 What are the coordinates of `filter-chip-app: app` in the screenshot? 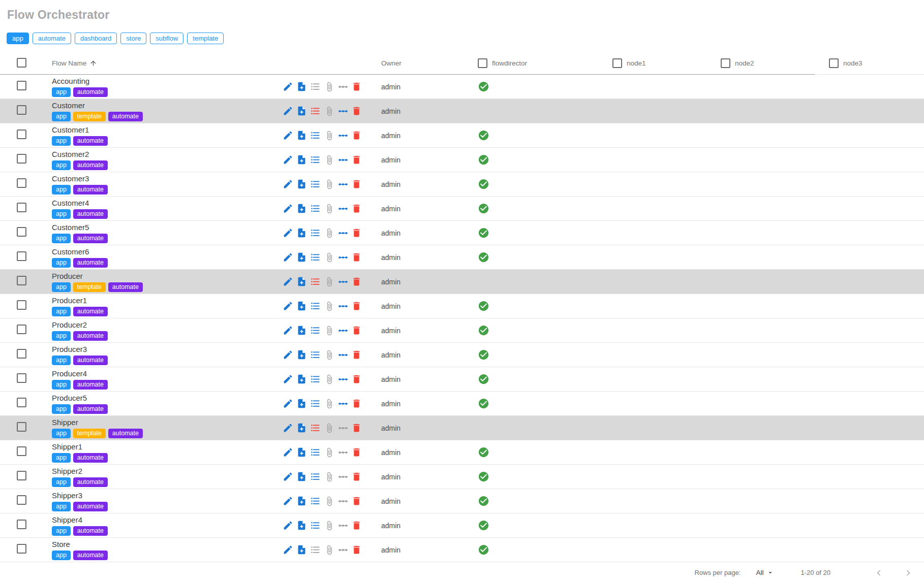 It's located at (18, 39).